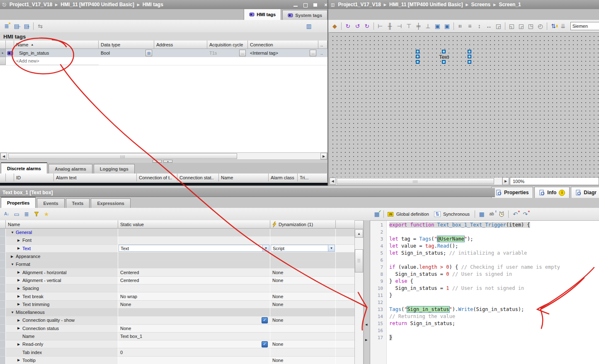 This screenshot has width=599, height=364. I want to click on column-header-tri-: Tri..., so click(313, 178).